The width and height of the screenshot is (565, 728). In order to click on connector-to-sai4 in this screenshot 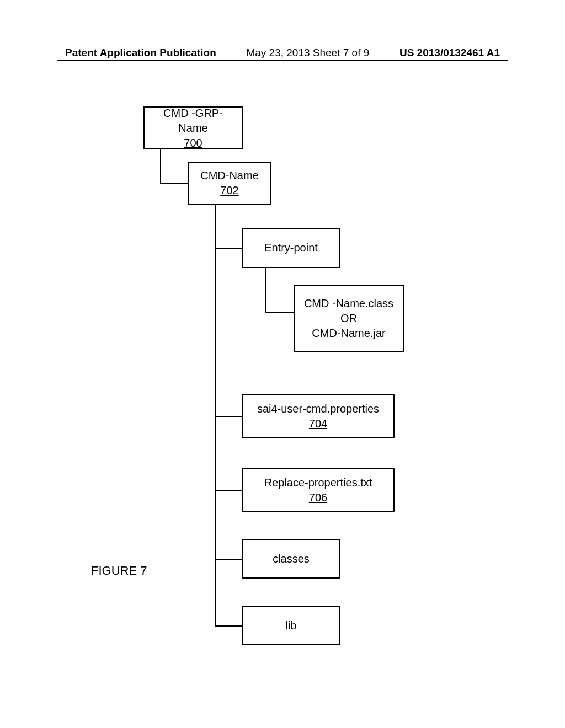, I will do `click(228, 416)`.